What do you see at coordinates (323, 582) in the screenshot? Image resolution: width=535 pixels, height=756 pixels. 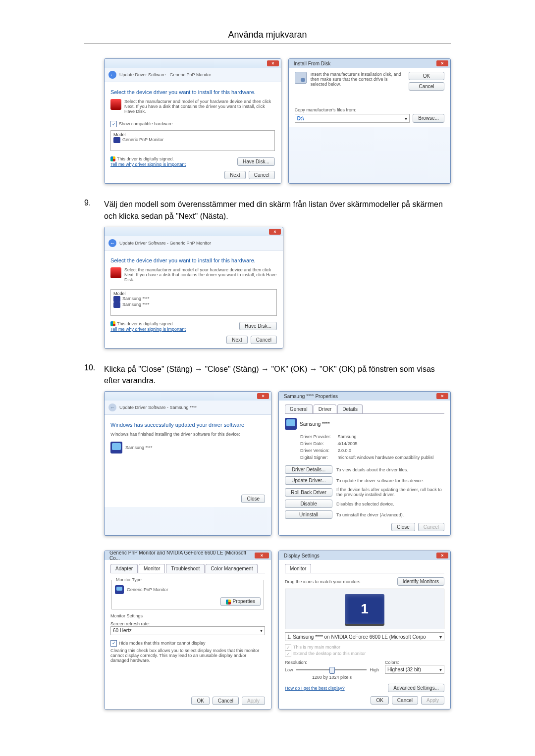 I see `drag-monitors-text: Drag the icons to match your monitors.` at bounding box center [323, 582].